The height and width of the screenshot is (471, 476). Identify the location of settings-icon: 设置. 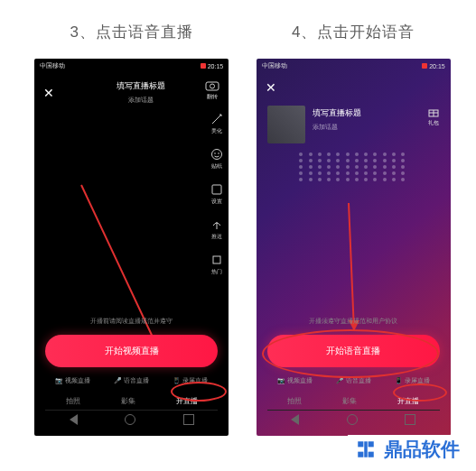
(217, 195).